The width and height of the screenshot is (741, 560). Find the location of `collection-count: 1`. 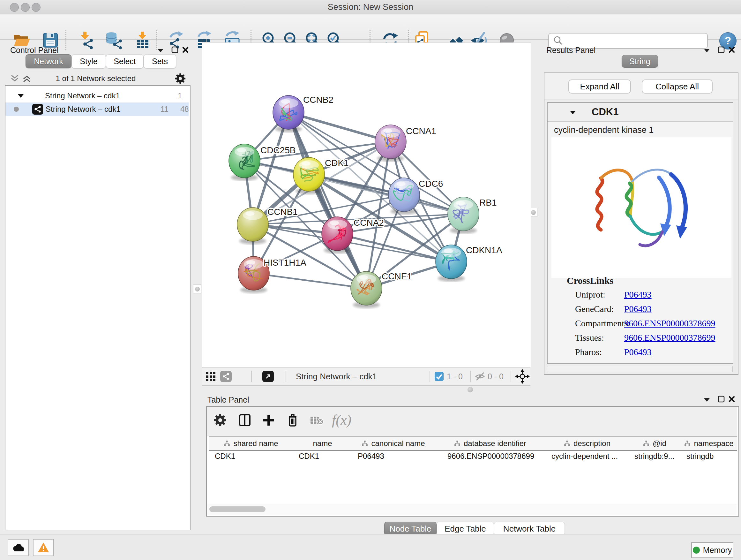

collection-count: 1 is located at coordinates (180, 96).